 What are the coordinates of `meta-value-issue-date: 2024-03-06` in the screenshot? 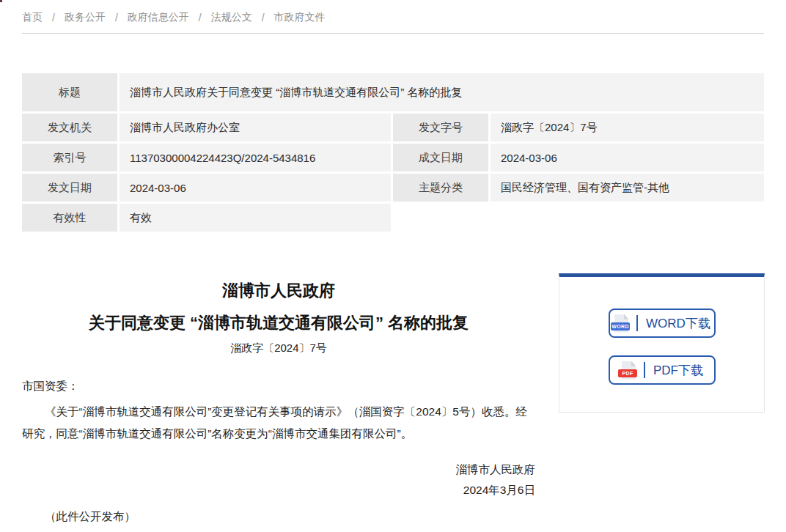 It's located at (255, 188).